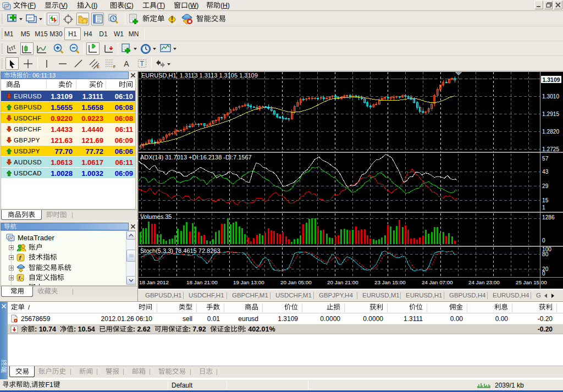  I want to click on svg-text: 29, so click(545, 186).